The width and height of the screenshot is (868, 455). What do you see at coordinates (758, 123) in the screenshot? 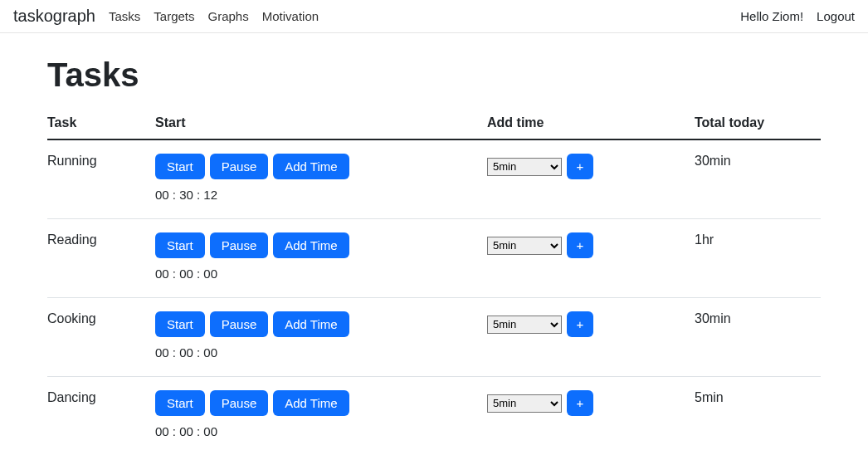
I see `col-header-total: Total today` at bounding box center [758, 123].